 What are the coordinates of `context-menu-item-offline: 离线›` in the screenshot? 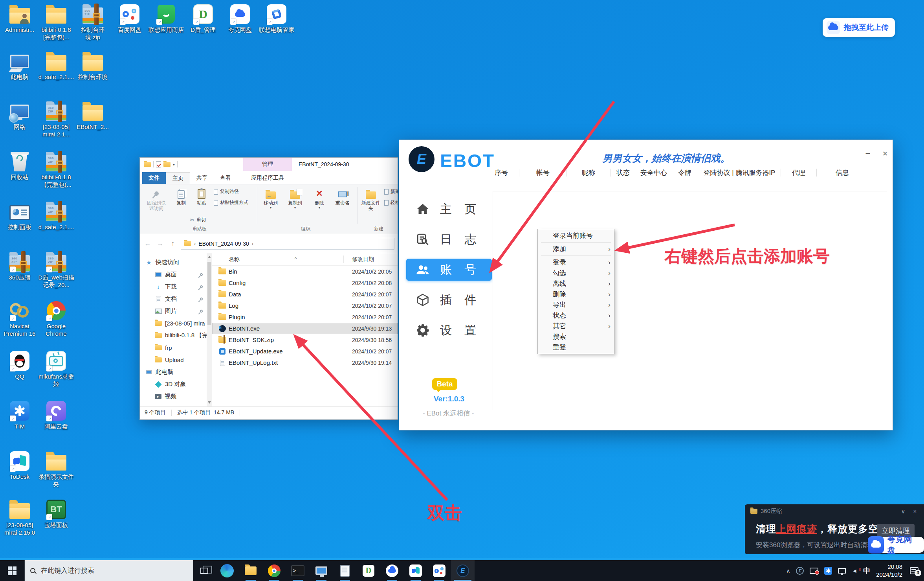 It's located at (576, 284).